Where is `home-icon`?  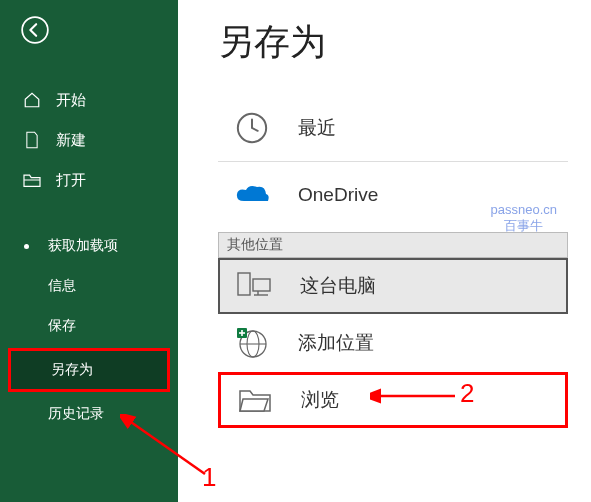
home-icon is located at coordinates (32, 100).